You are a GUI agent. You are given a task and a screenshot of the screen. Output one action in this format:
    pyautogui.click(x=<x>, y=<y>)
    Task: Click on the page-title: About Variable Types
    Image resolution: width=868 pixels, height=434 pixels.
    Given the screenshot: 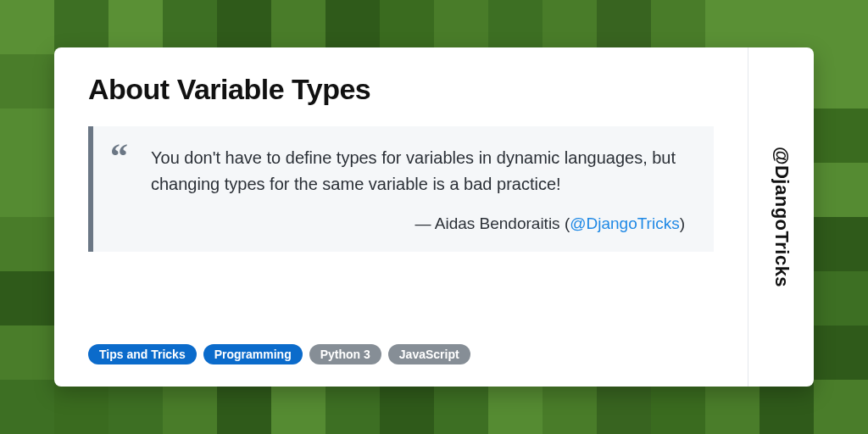 What is the action you would take?
    pyautogui.click(x=401, y=90)
    